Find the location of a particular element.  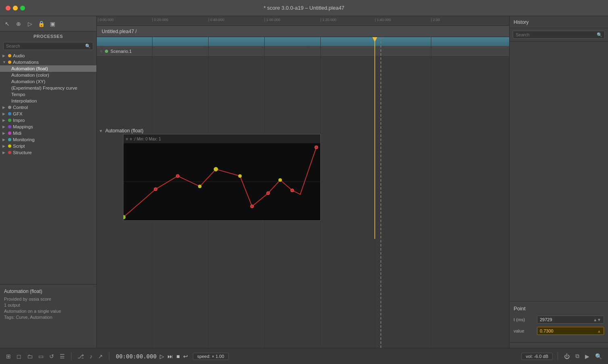

history-label: History is located at coordinates (521, 22).